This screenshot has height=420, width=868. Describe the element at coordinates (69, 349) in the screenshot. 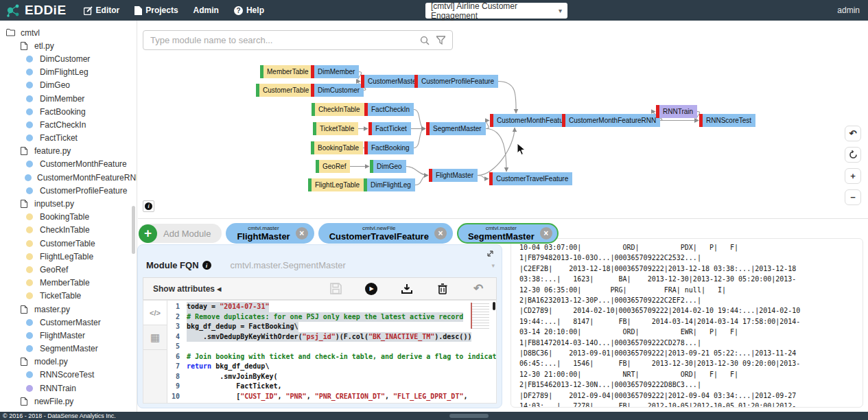

I see `sidebar-item-SegmentMaster: SegmentMaster` at that location.